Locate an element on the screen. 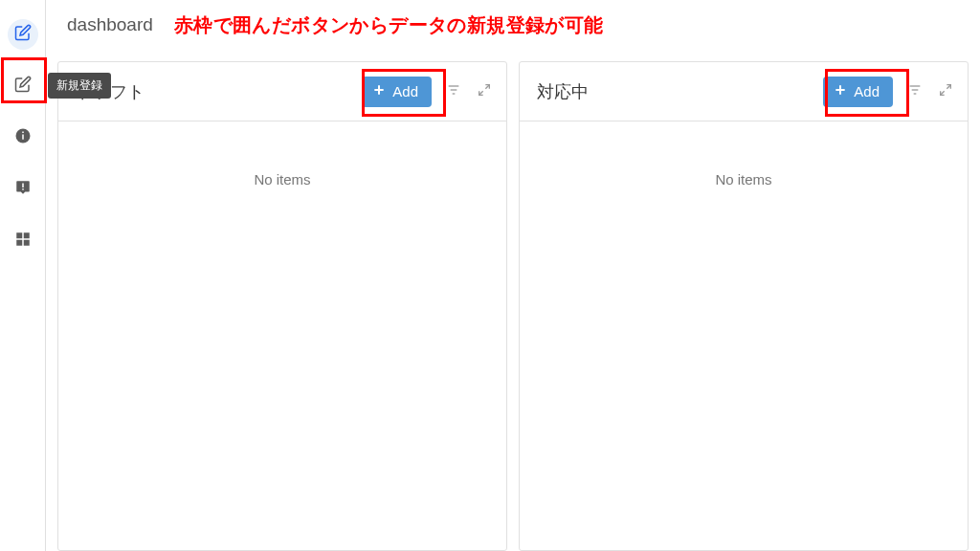  sidebar-item-grid is located at coordinates (23, 241).